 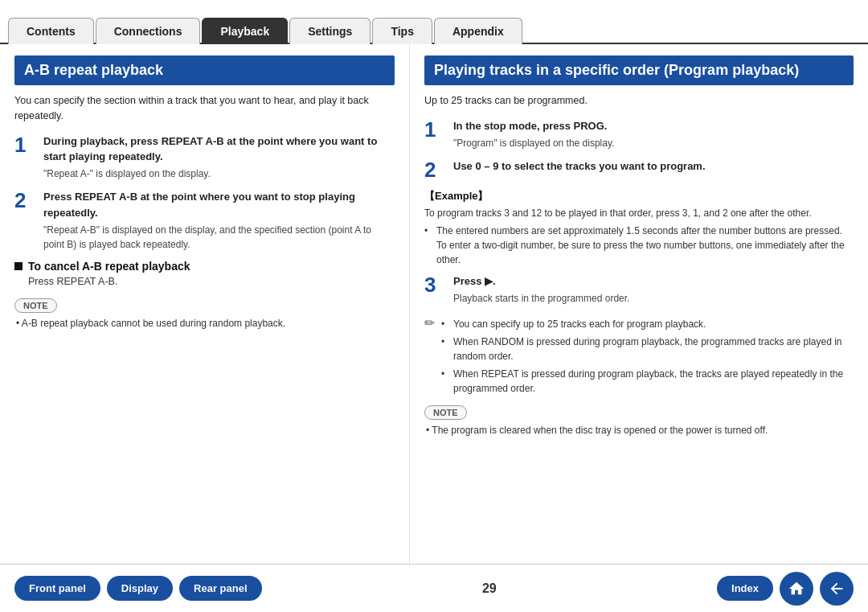 What do you see at coordinates (785, 589) in the screenshot?
I see `footer-right-buttons: Index` at bounding box center [785, 589].